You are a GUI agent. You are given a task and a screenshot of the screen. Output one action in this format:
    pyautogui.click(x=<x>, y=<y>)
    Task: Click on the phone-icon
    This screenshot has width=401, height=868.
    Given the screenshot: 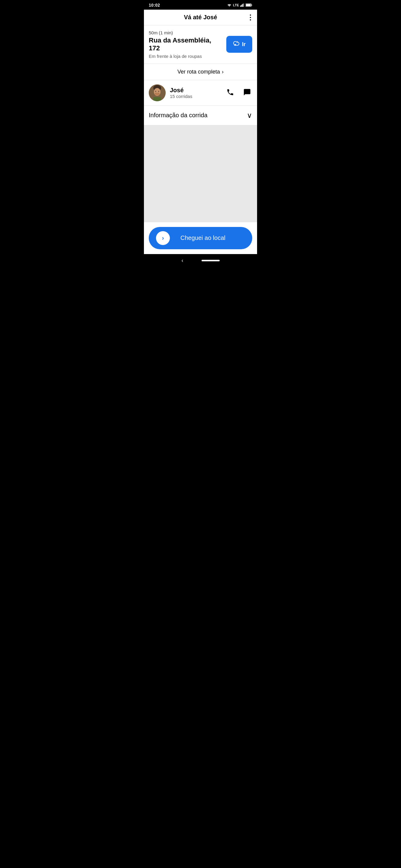 What is the action you would take?
    pyautogui.click(x=230, y=92)
    